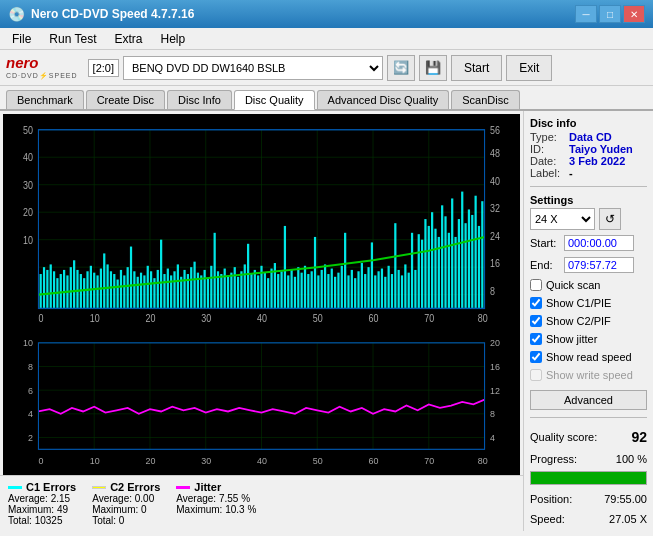 The image size is (653, 536). I want to click on c1-legend: C1 Errors Average: 2.15 Maximum: 49 Tota…, so click(42, 504).